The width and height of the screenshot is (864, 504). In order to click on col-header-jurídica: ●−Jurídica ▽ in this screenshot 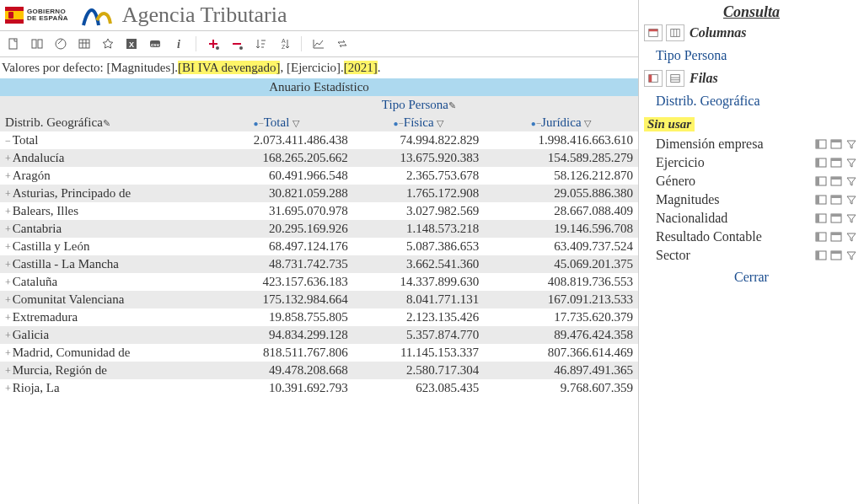, I will do `click(561, 123)`.